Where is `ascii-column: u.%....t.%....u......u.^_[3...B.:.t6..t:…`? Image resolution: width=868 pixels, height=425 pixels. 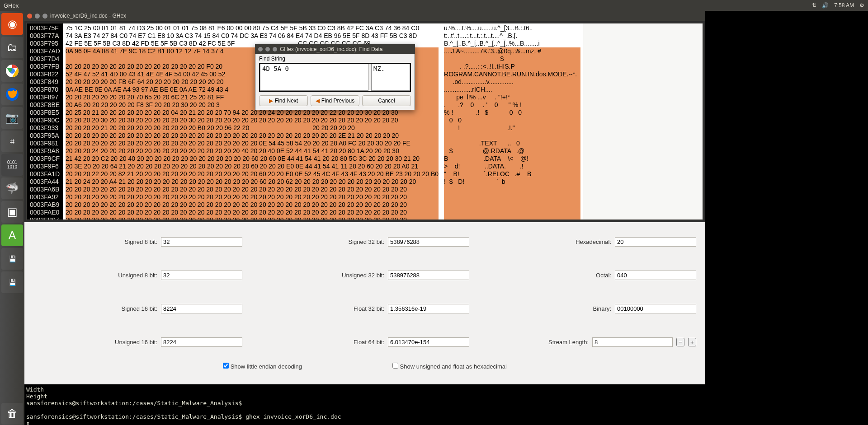
ascii-column: u.%....t.%....u......u.^_[3...B.:.t6..t:… is located at coordinates (512, 121).